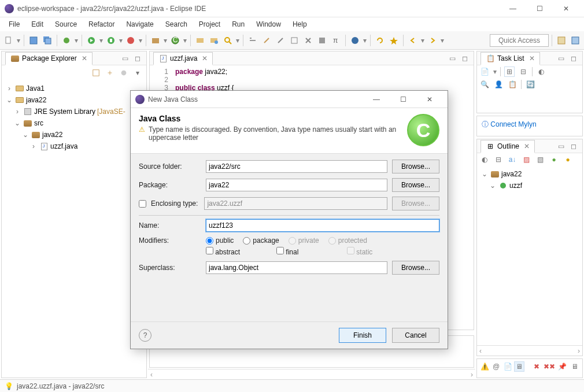 The width and height of the screenshot is (584, 392). Describe the element at coordinates (34, 40) in the screenshot. I see `save-icon` at that location.